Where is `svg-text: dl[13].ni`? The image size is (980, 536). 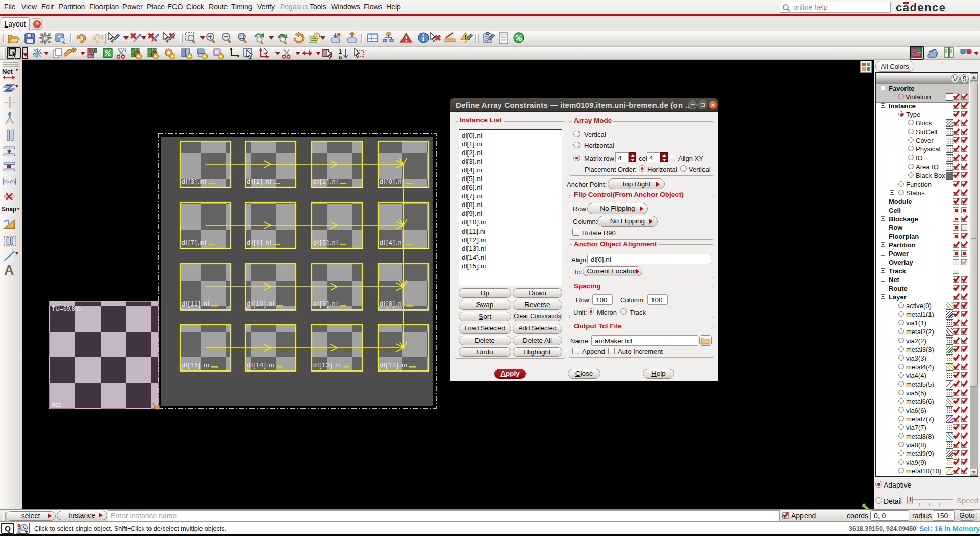
svg-text: dl[13].ni is located at coordinates (327, 365).